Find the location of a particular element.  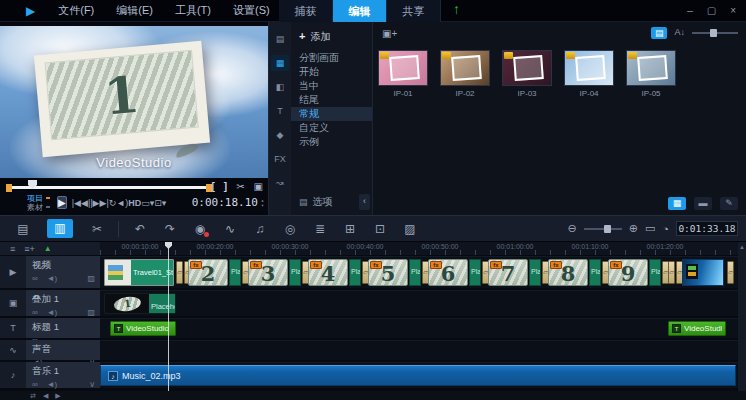

category-item: 自定义 is located at coordinates (332, 128).